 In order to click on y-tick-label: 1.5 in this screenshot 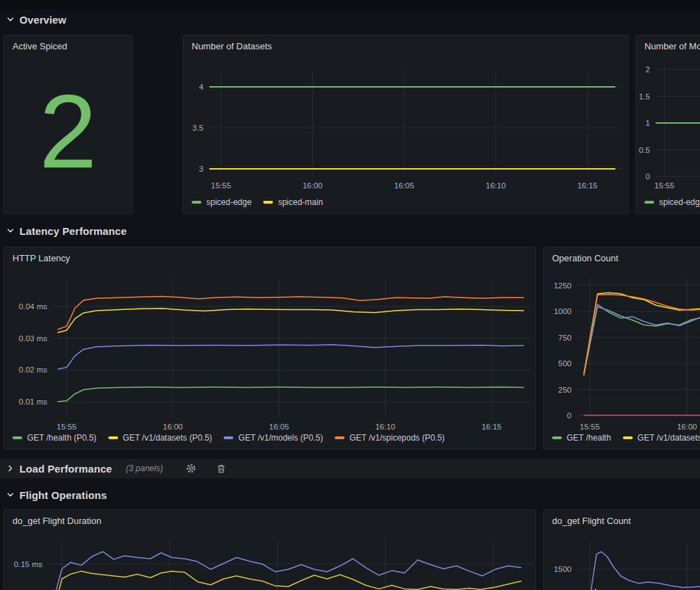, I will do `click(644, 97)`.